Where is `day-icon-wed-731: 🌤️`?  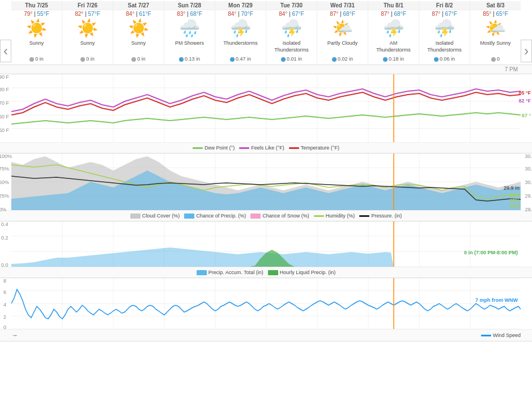 day-icon-wed-731: 🌤️ is located at coordinates (342, 28).